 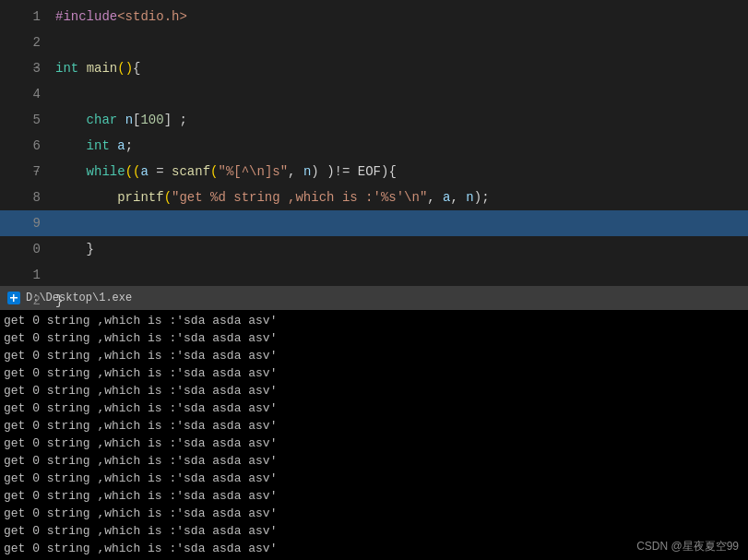 What do you see at coordinates (374, 94) in the screenshot?
I see `code-line: 4` at bounding box center [374, 94].